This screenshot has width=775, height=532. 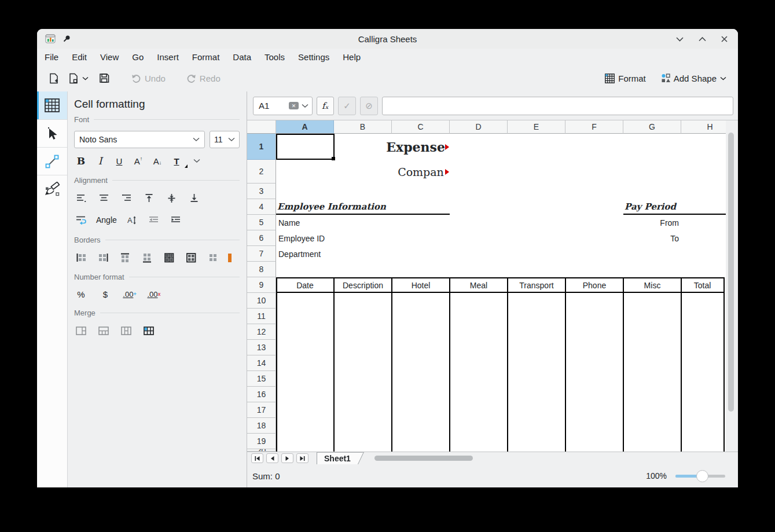 I want to click on row-header: 2, so click(x=262, y=171).